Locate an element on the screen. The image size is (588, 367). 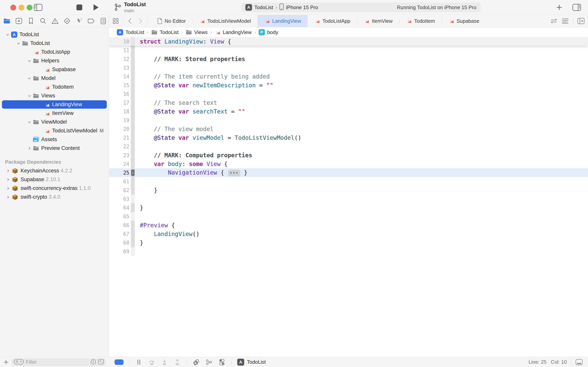
code-line-11: 11 is located at coordinates (349, 50).